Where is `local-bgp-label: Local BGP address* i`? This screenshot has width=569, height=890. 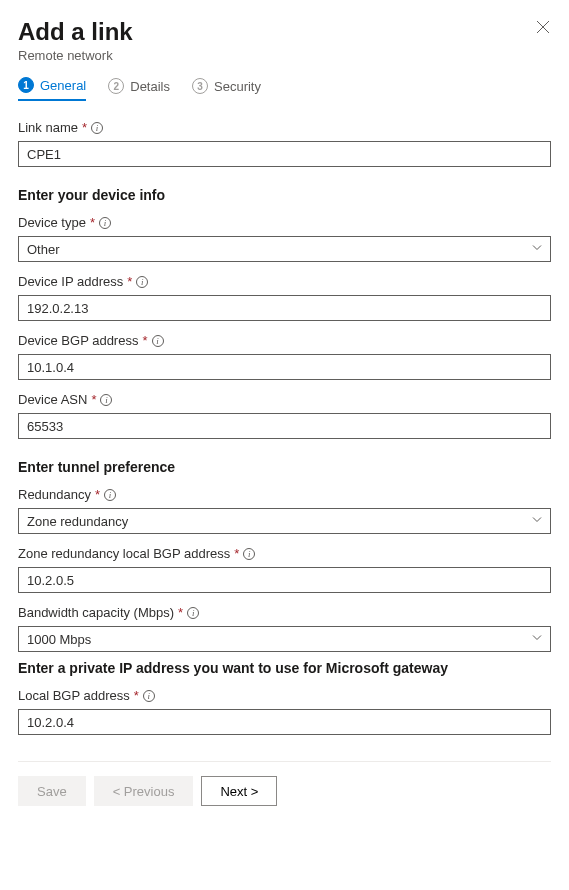 local-bgp-label: Local BGP address* i is located at coordinates (284, 696).